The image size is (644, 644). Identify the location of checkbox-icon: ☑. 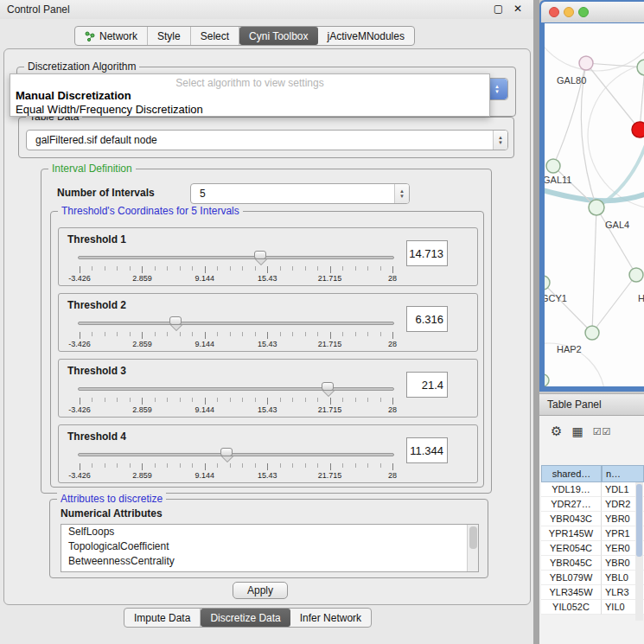
(607, 431).